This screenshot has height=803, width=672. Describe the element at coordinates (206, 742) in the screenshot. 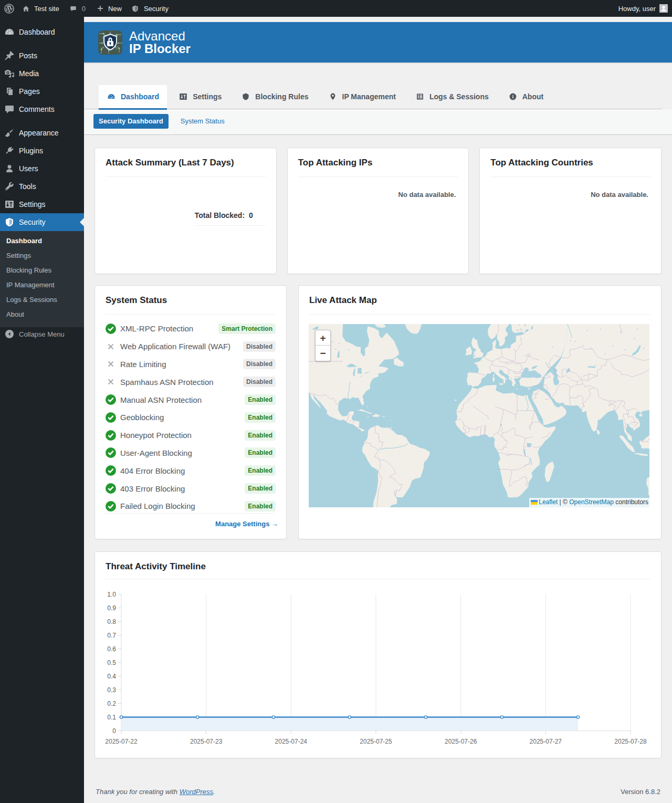

I see `svg-text: 2025-07-23` at that location.